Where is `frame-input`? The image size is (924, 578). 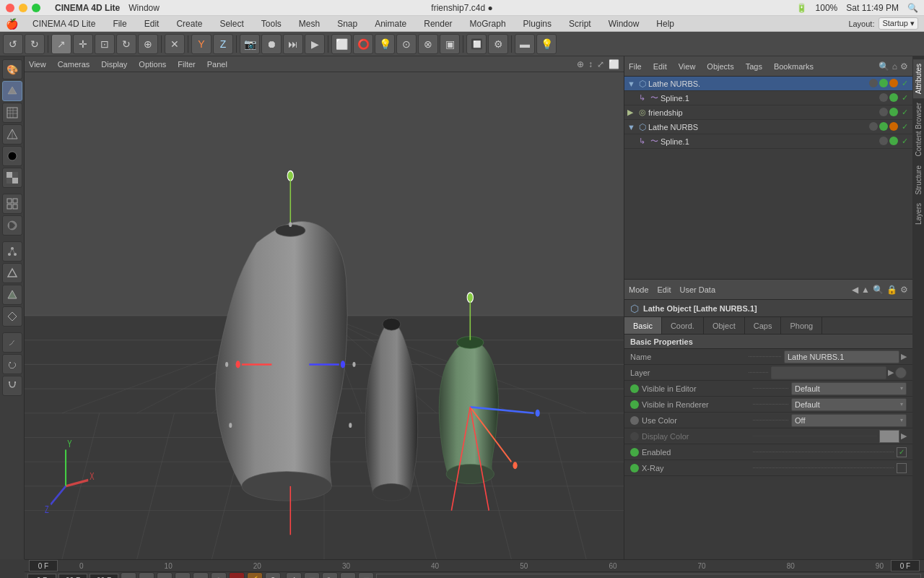 frame-input is located at coordinates (43, 566).